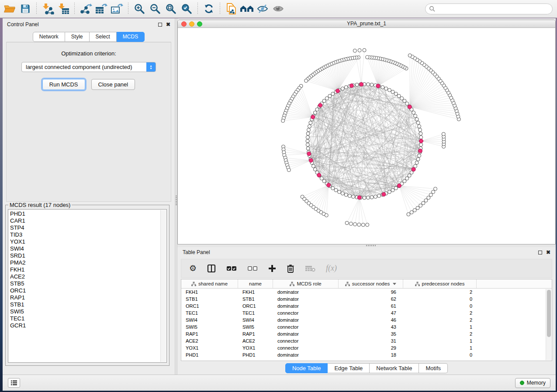  What do you see at coordinates (85, 235) in the screenshot?
I see `mcds-result-item: TID3` at bounding box center [85, 235].